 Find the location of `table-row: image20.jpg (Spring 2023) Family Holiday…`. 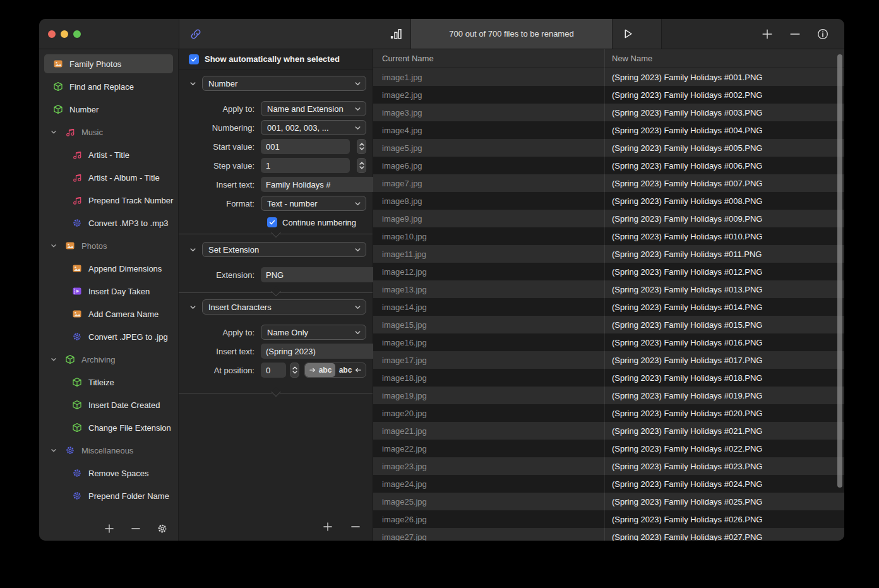

table-row: image20.jpg (Spring 2023) Family Holiday… is located at coordinates (609, 413).